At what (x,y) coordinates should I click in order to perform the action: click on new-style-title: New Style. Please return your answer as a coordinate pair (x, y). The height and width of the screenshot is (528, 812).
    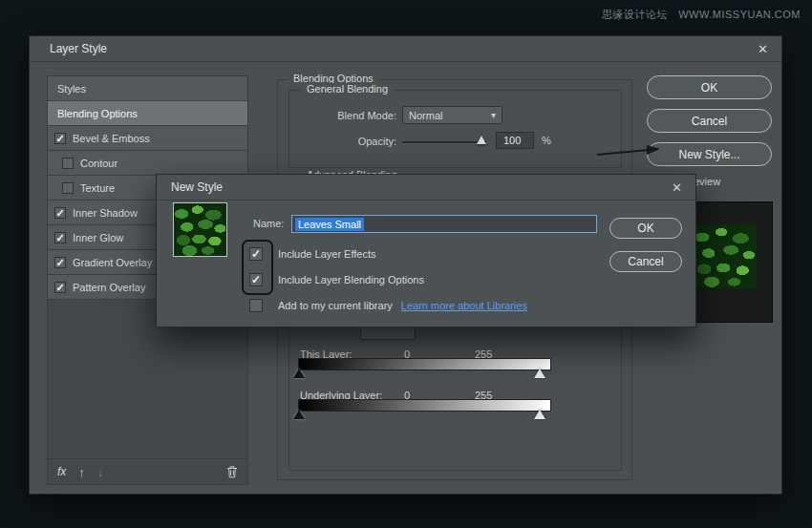
    Looking at the image, I should click on (197, 187).